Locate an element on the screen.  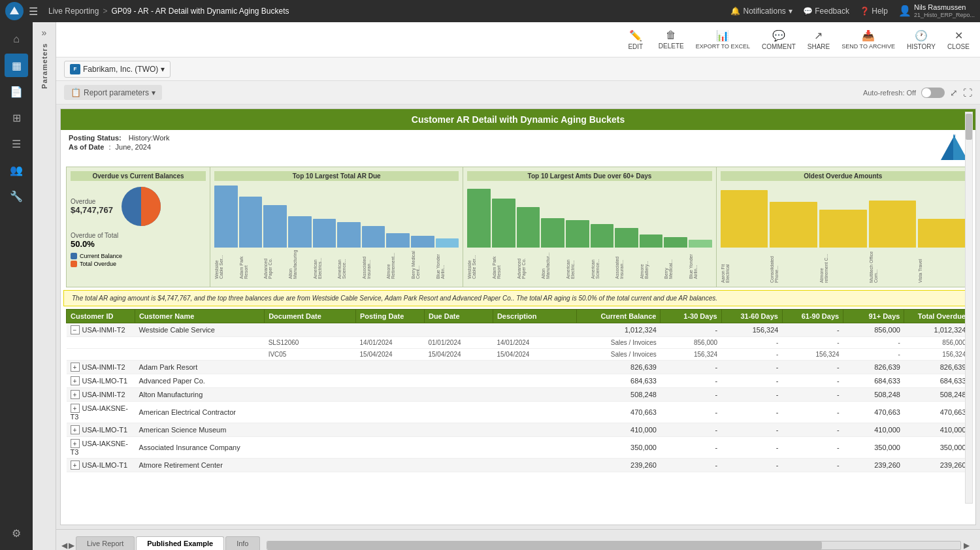
sidebar-item-dashboard: ▦ is located at coordinates (16, 65).